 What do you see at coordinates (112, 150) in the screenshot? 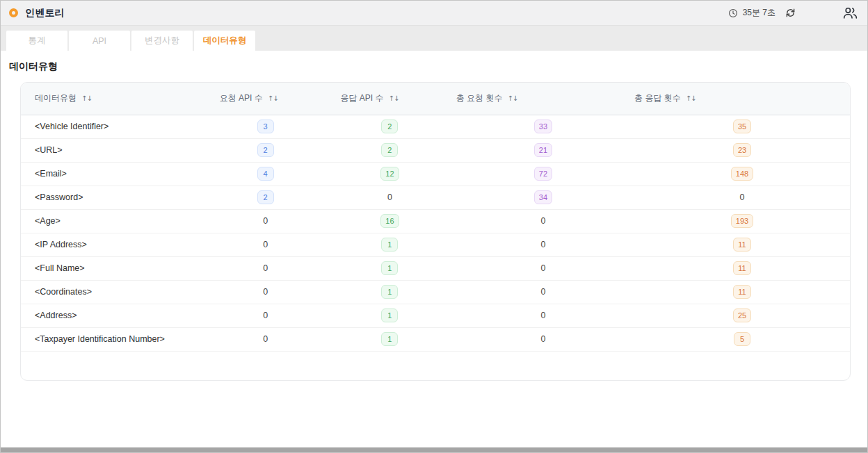
I see `cell-datatype: <URL>` at bounding box center [112, 150].